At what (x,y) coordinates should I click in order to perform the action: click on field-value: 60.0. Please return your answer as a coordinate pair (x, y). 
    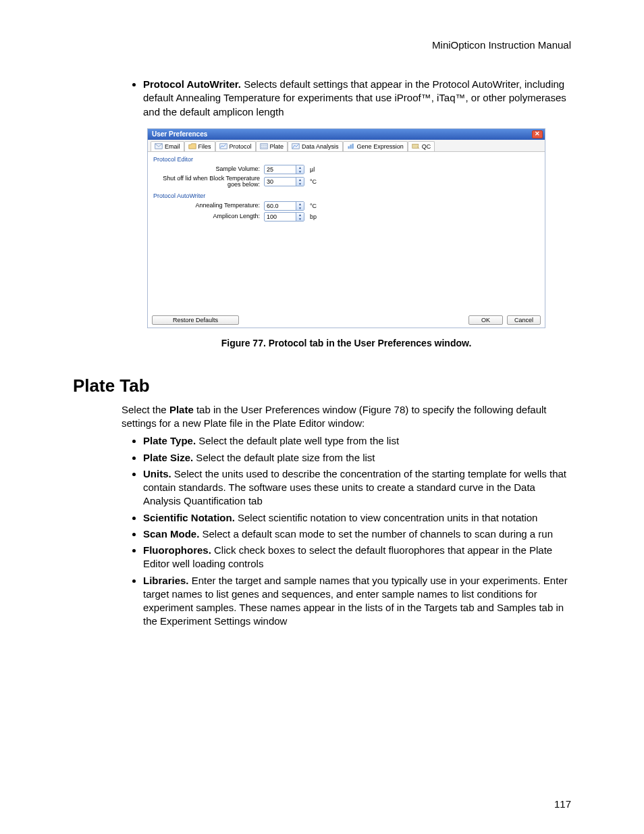
    Looking at the image, I should click on (280, 206).